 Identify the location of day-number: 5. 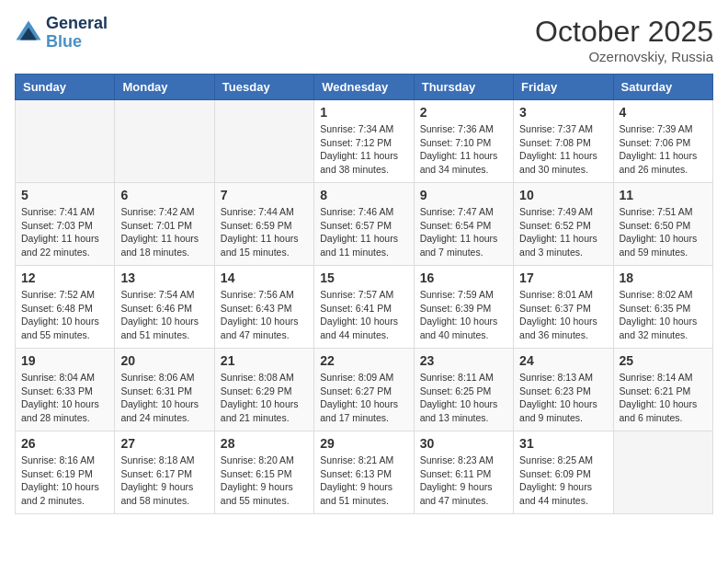
(64, 195).